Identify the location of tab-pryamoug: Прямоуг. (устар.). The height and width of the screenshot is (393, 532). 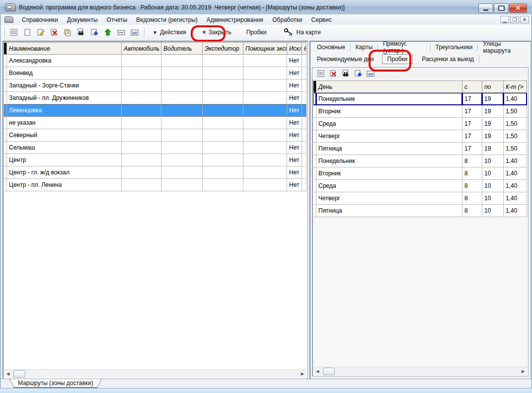
(404, 47).